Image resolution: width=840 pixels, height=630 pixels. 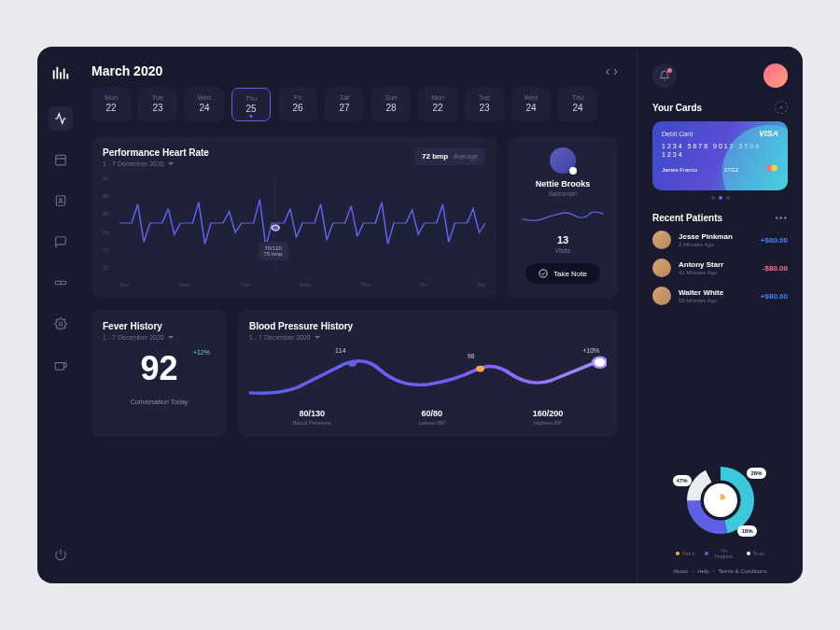 I want to click on nav-activity-icon, so click(x=61, y=119).